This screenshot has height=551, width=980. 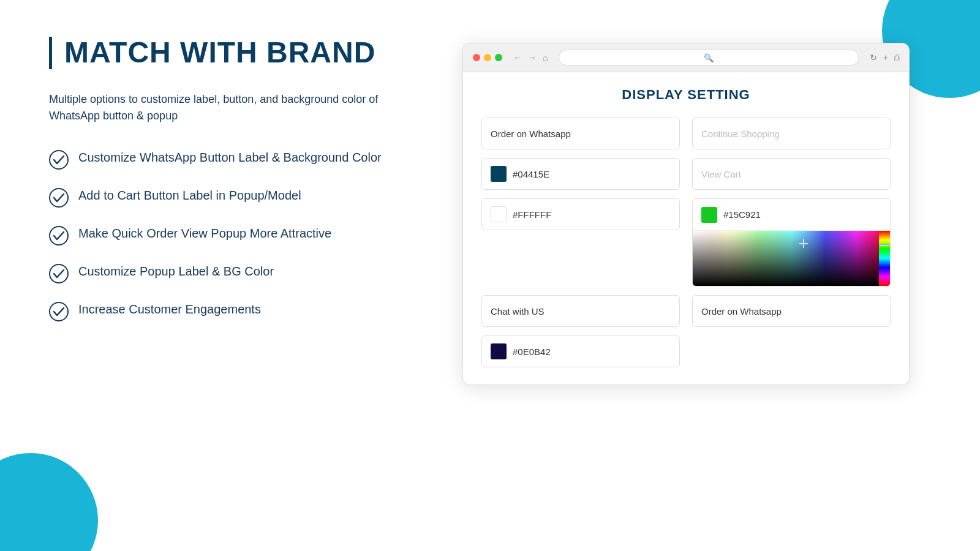 What do you see at coordinates (230, 157) in the screenshot?
I see `feature-text-1: Customize WhatsApp Button Label & Backgr…` at bounding box center [230, 157].